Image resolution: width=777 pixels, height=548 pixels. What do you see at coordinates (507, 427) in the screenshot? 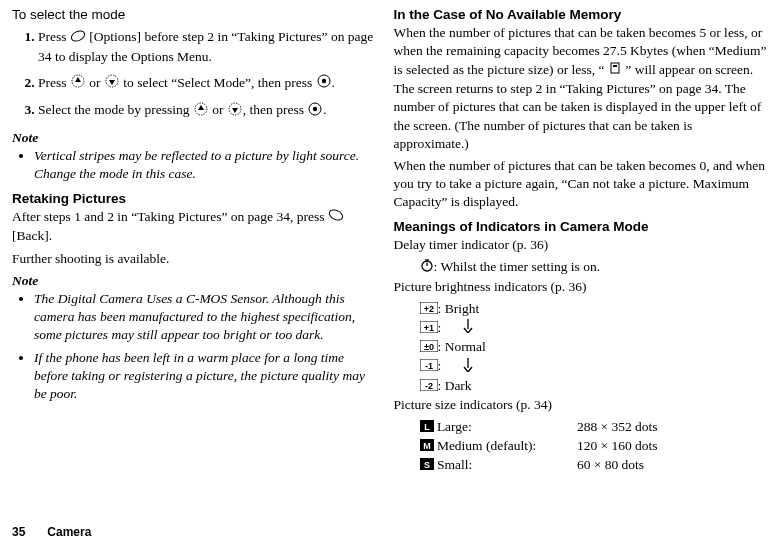
I see `size-large-name: Large:` at bounding box center [507, 427].